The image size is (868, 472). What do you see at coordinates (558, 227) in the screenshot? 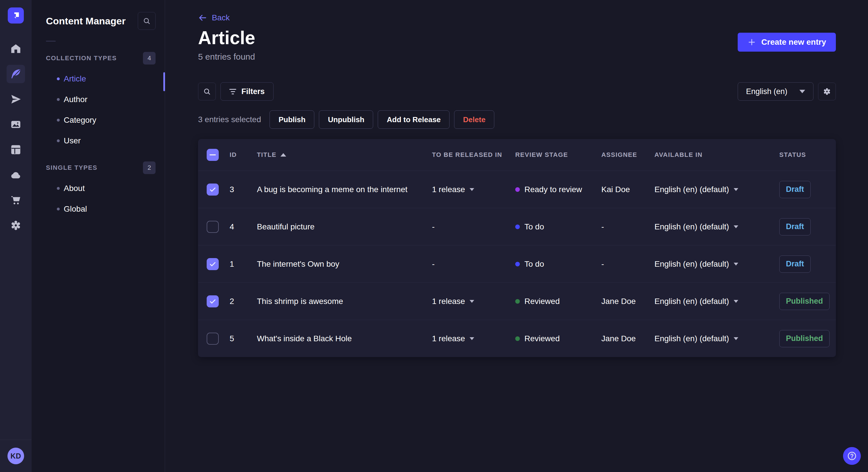
I see `cell-review-stage: To do` at bounding box center [558, 227].